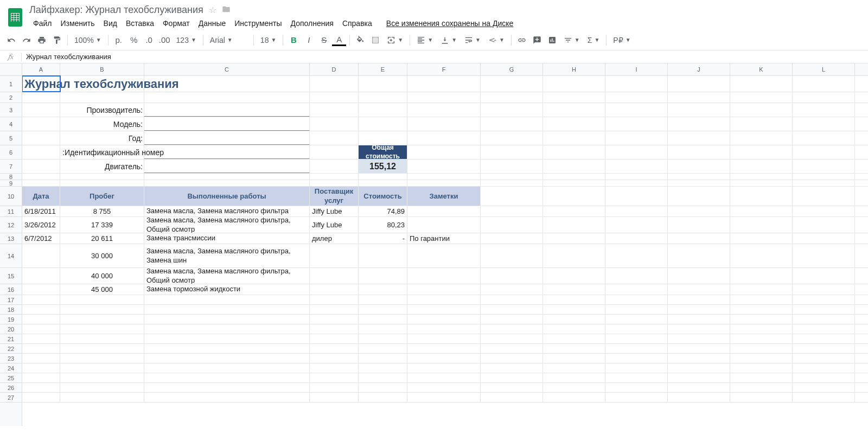  Describe the element at coordinates (383, 348) in the screenshot. I see `cell-E22` at that location.